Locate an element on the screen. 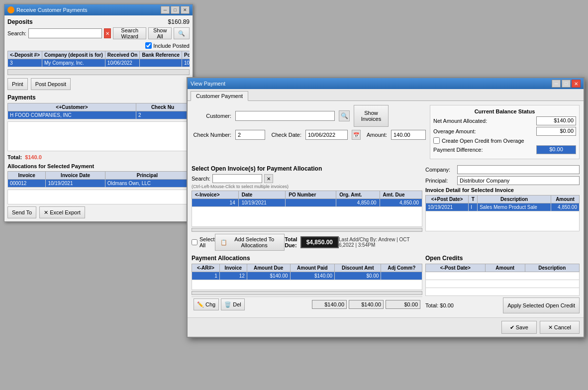 The width and height of the screenshot is (588, 390). search-input is located at coordinates (65, 33).